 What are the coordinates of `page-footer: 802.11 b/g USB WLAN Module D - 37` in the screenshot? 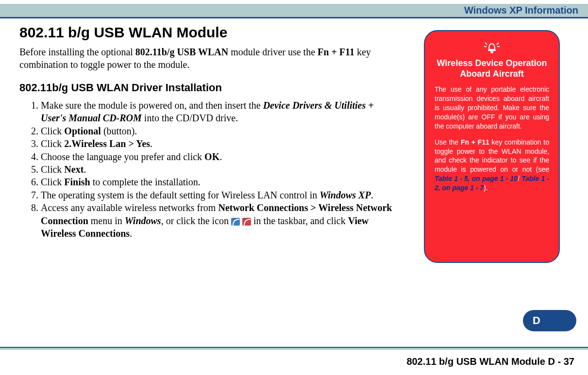 It's located at (490, 362).